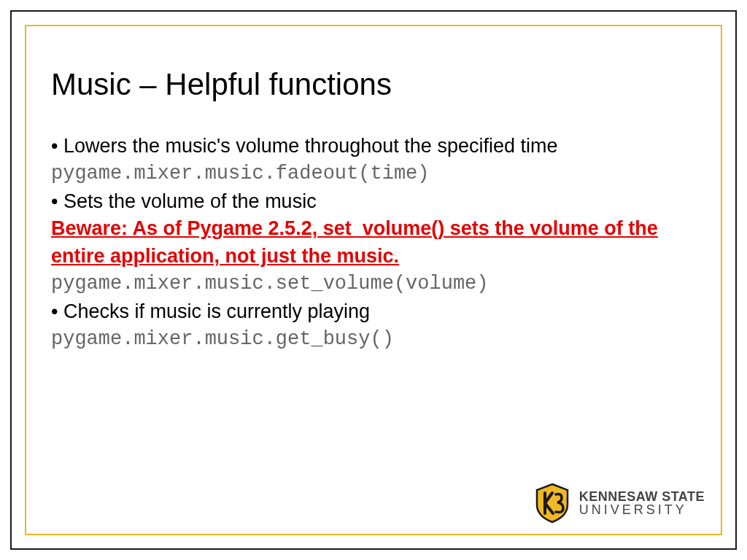  What do you see at coordinates (374, 284) in the screenshot?
I see `code-line: pygame.mixer.music.set_volume(volume)` at bounding box center [374, 284].